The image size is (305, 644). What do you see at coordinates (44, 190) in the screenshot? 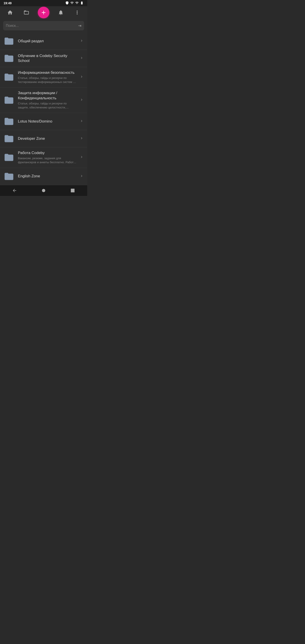
I see `bottom-nav` at bounding box center [44, 190].